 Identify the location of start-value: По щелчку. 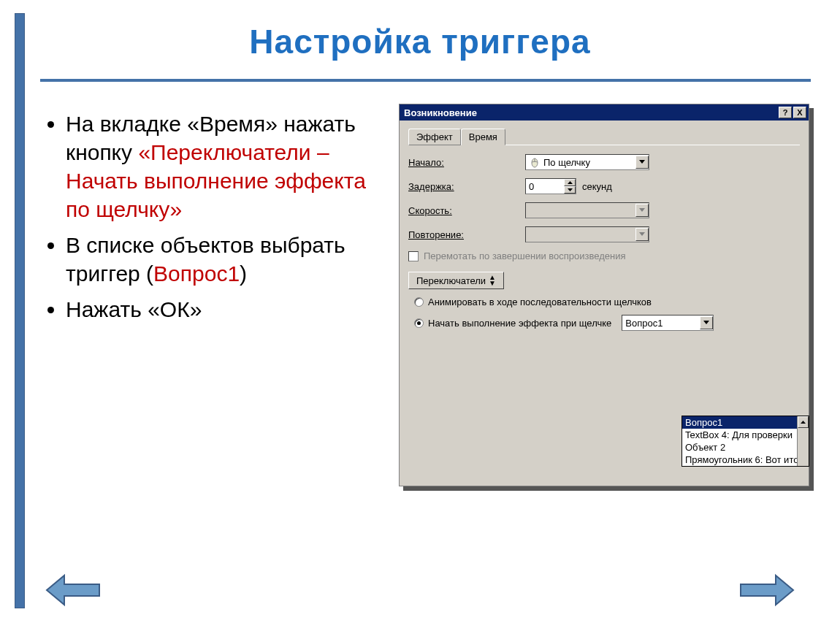
(567, 162).